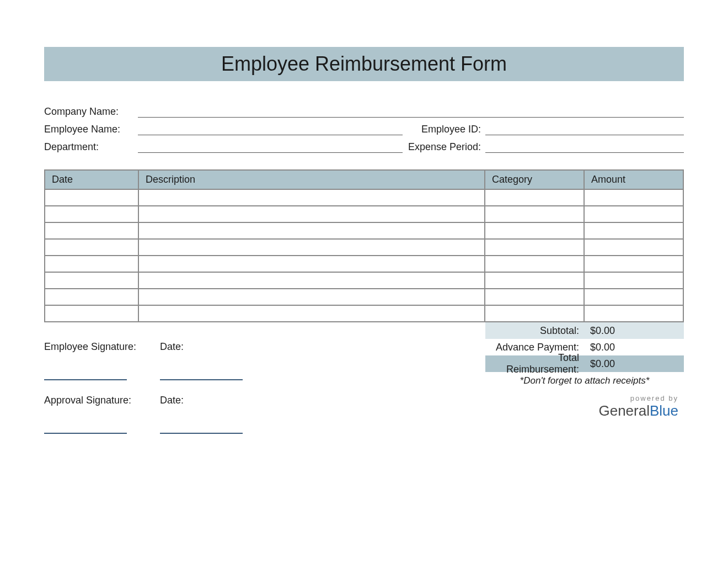  Describe the element at coordinates (585, 129) in the screenshot. I see `employee-id-input` at that location.